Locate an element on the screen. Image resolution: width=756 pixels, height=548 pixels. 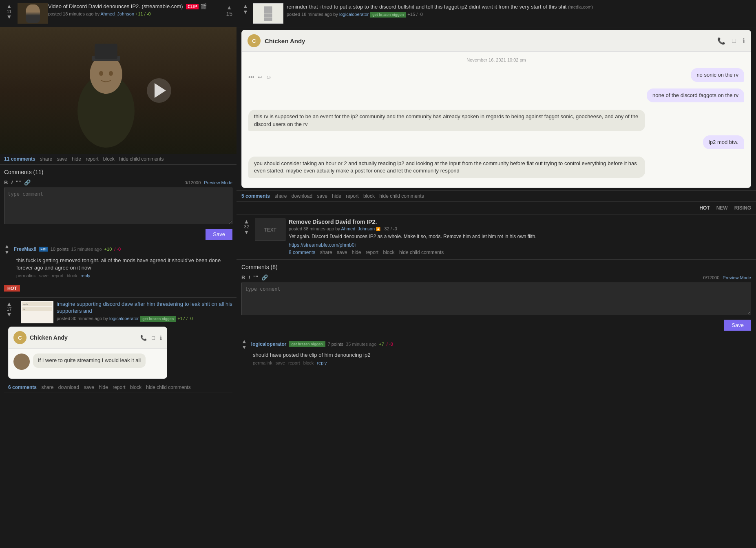
bottom-save: save is located at coordinates (281, 363).